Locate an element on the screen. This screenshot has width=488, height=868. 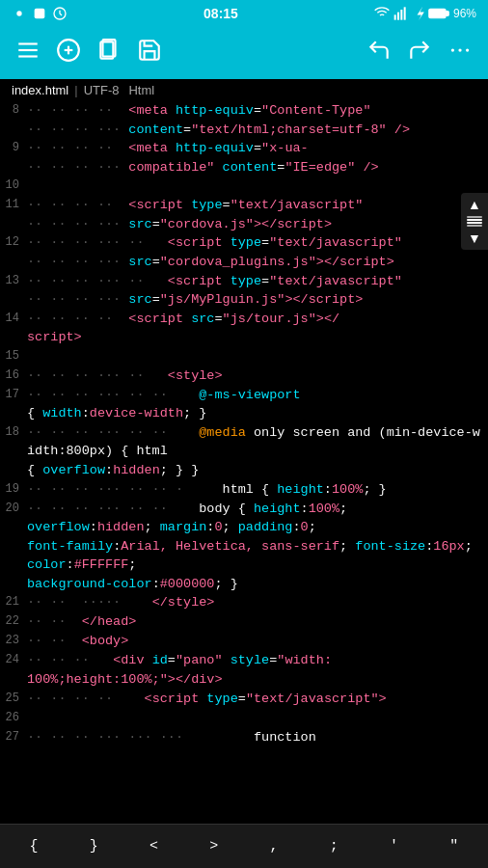
status-bar-right: 96% is located at coordinates (425, 14).